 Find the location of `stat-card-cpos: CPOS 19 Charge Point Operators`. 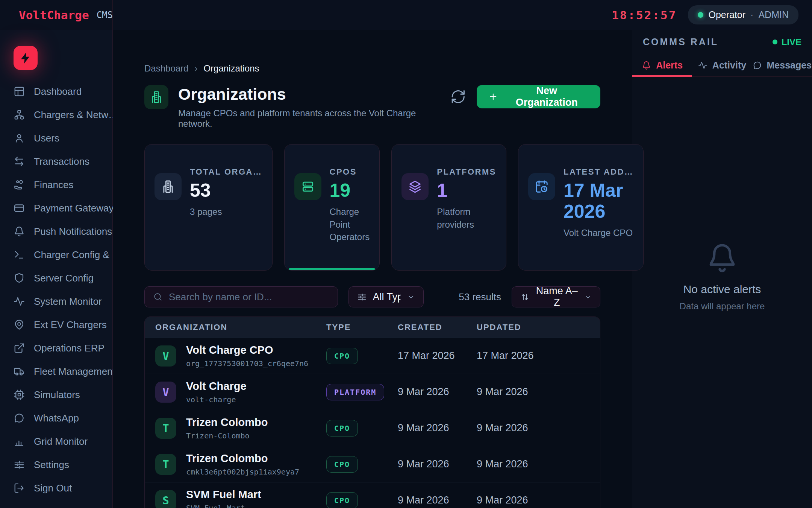

stat-card-cpos: CPOS 19 Charge Point Operators is located at coordinates (332, 207).